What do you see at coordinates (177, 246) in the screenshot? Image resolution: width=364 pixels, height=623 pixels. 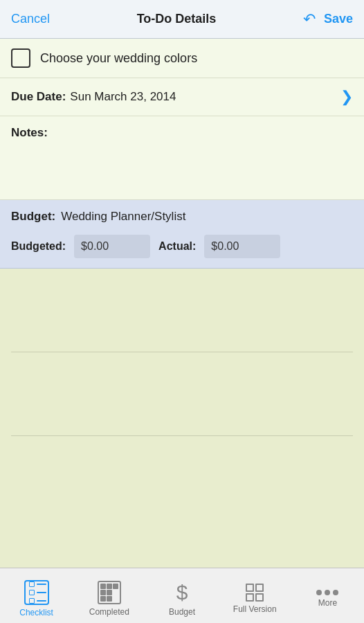 I see `actual-label: Actual:` at bounding box center [177, 246].